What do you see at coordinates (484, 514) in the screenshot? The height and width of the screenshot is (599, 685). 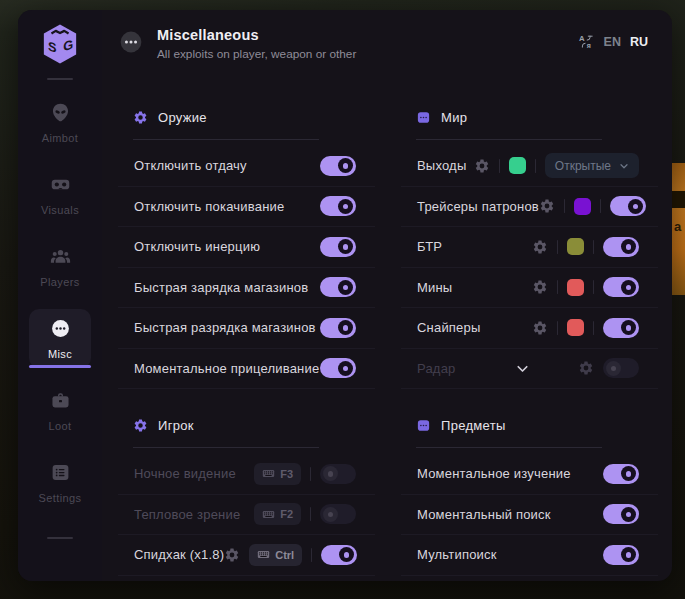 I see `feature-label: Моментальный поиск` at bounding box center [484, 514].